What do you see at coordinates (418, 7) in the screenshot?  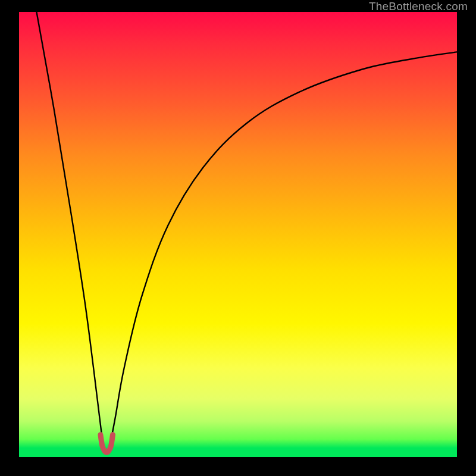 I see `watermark-text: TheBottleneck.com` at bounding box center [418, 7].